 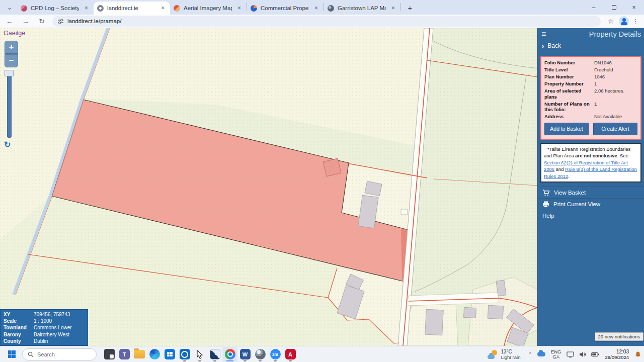 What do you see at coordinates (410, 8) in the screenshot?
I see `new-tab-button: +` at bounding box center [410, 8].